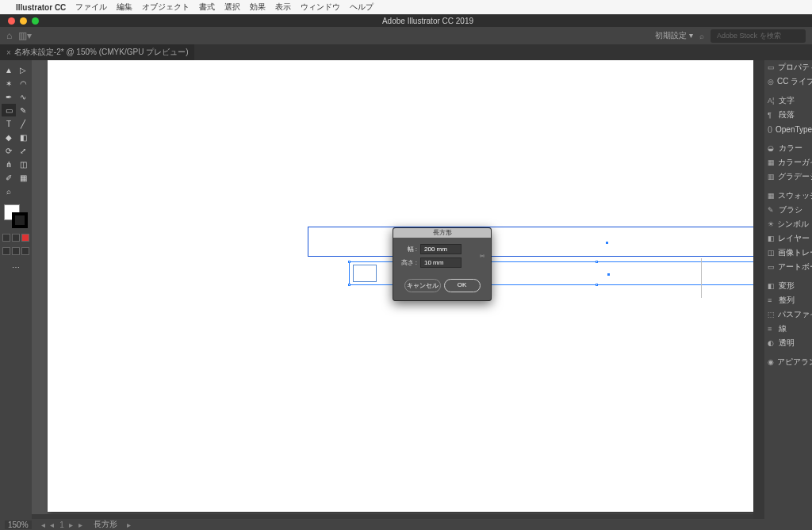  Describe the element at coordinates (788, 82) in the screenshot. I see `panel-CC ライブラ..: ◎CC ライブラ..` at that location.